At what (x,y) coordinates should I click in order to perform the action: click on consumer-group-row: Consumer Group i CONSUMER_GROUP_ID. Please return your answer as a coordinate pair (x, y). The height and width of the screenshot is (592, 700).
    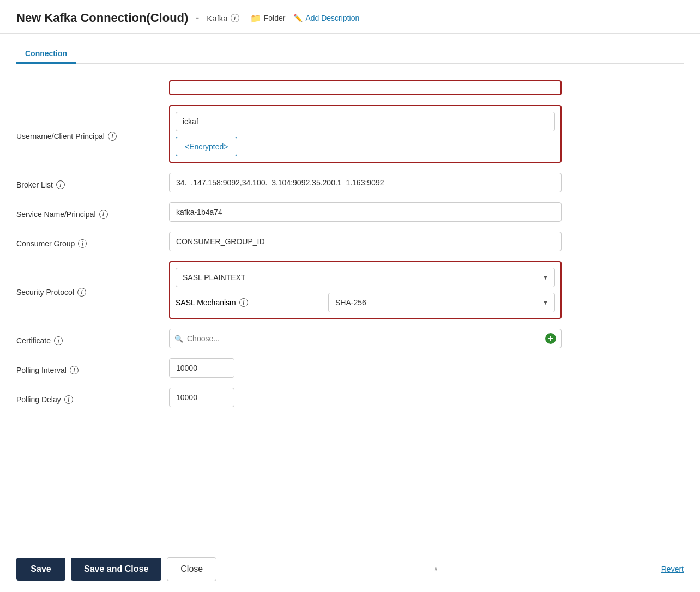
    Looking at the image, I should click on (289, 241).